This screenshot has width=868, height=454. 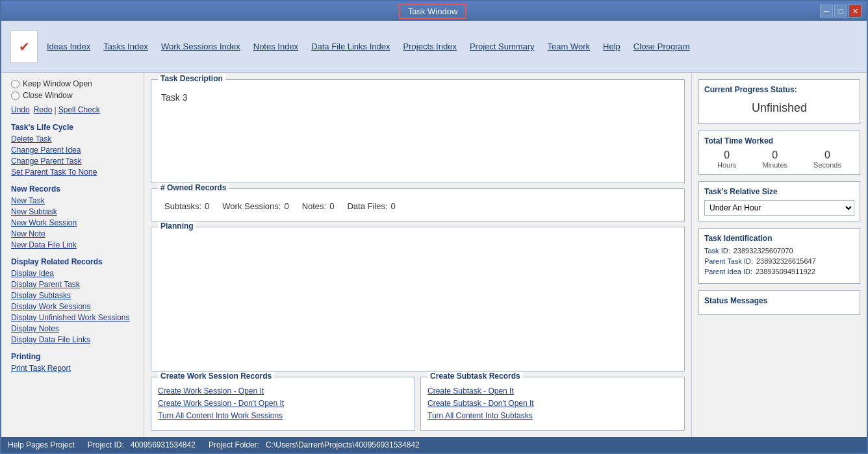 I want to click on menu-ideas-index: Ideas Index, so click(x=69, y=47).